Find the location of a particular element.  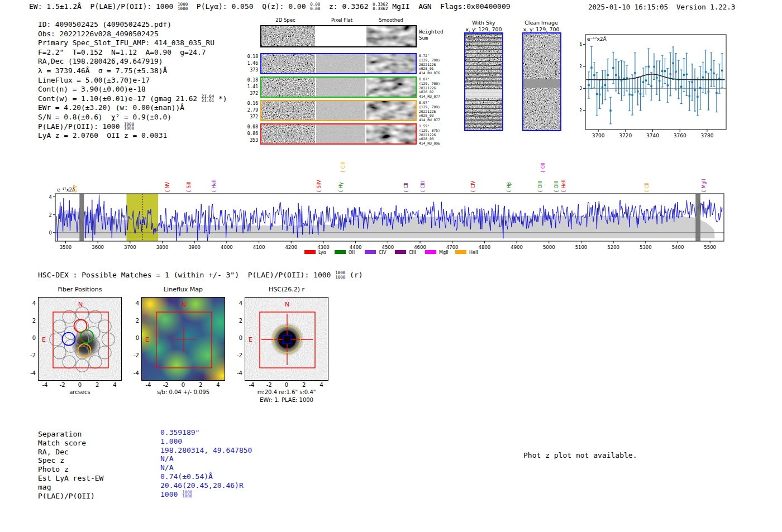

match-row-label: Photo z is located at coordinates (54, 469).